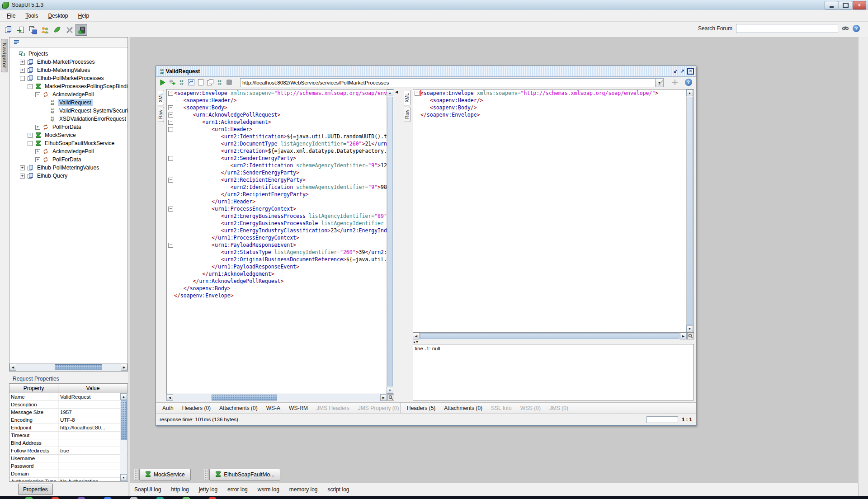 The width and height of the screenshot is (868, 499). I want to click on menu-help: Help, so click(83, 16).